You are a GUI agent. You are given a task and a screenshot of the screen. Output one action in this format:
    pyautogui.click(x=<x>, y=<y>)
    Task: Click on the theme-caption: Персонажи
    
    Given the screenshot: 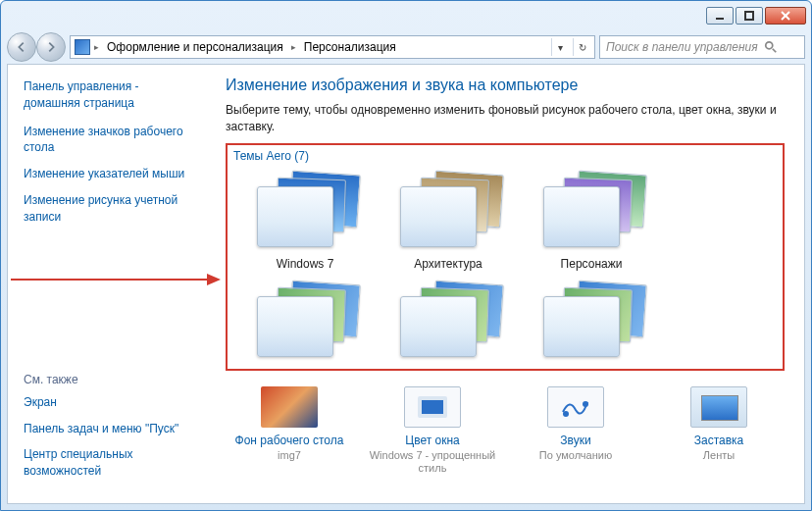 What is the action you would take?
    pyautogui.click(x=591, y=264)
    